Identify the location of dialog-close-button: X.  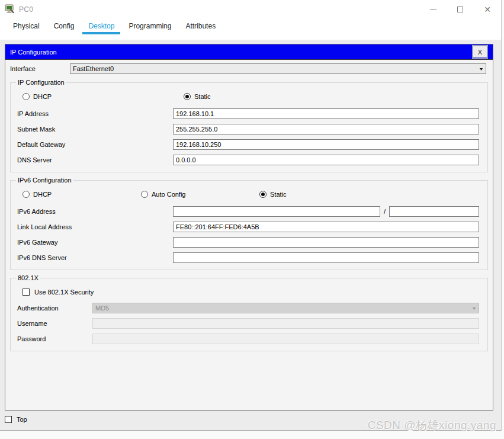
(480, 52).